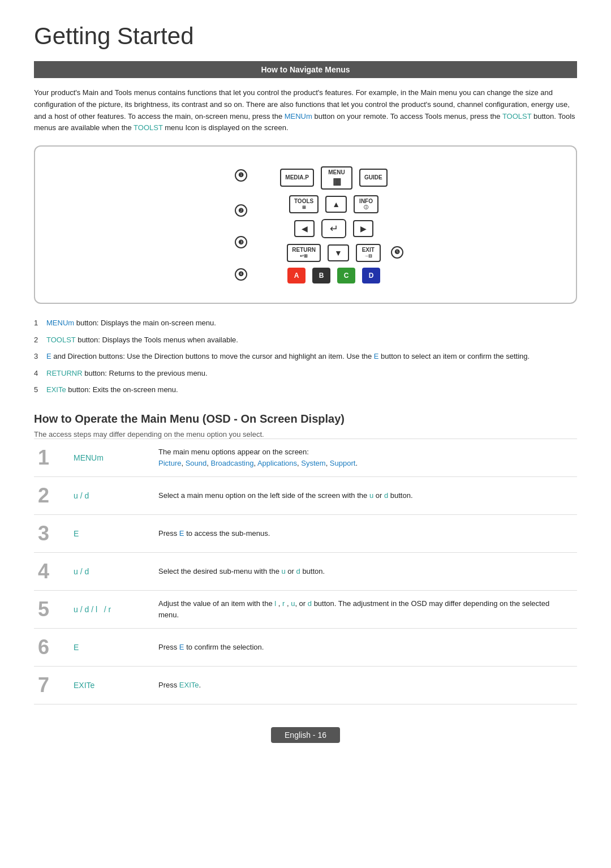  I want to click on osd-row-2: 2 u / d Select a main menu option on the…, so click(306, 496).